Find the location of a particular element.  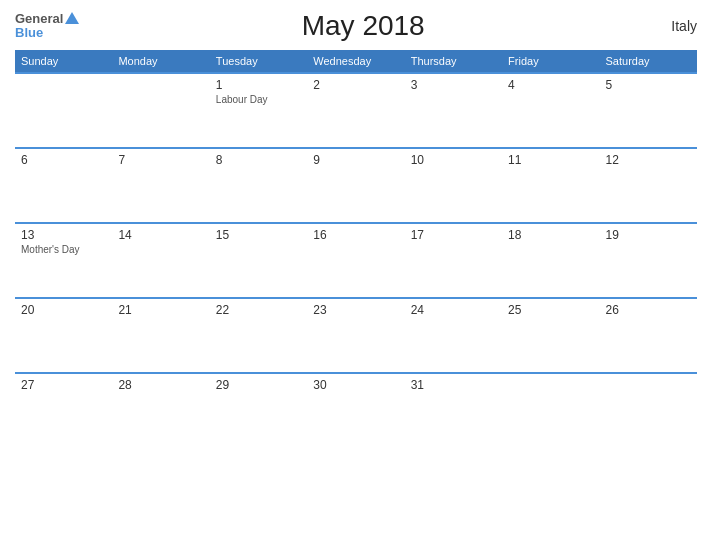

cell-w4-d6 is located at coordinates (648, 410).